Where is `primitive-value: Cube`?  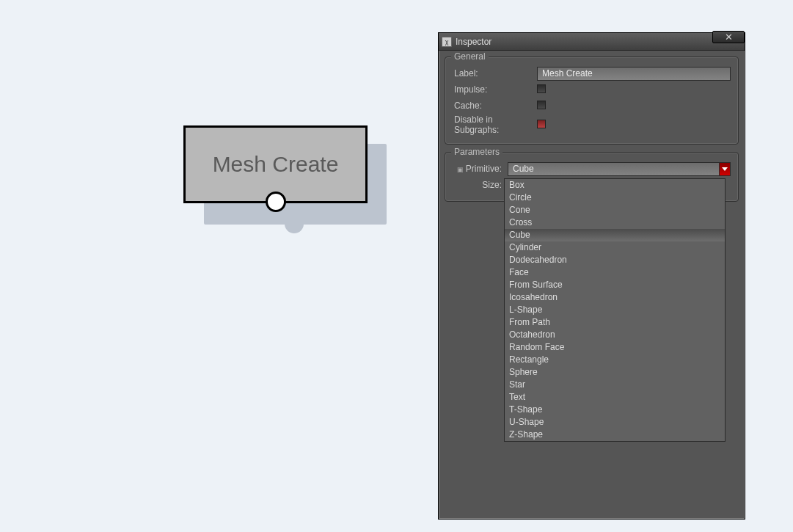 primitive-value: Cube is located at coordinates (524, 169).